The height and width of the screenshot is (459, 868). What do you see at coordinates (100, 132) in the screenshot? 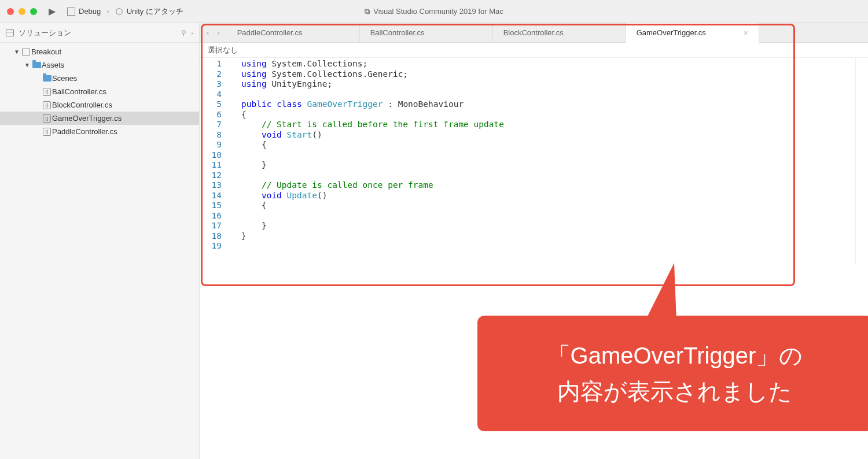
I see `tree-file-paddle: {} PaddleController.cs` at bounding box center [100, 132].